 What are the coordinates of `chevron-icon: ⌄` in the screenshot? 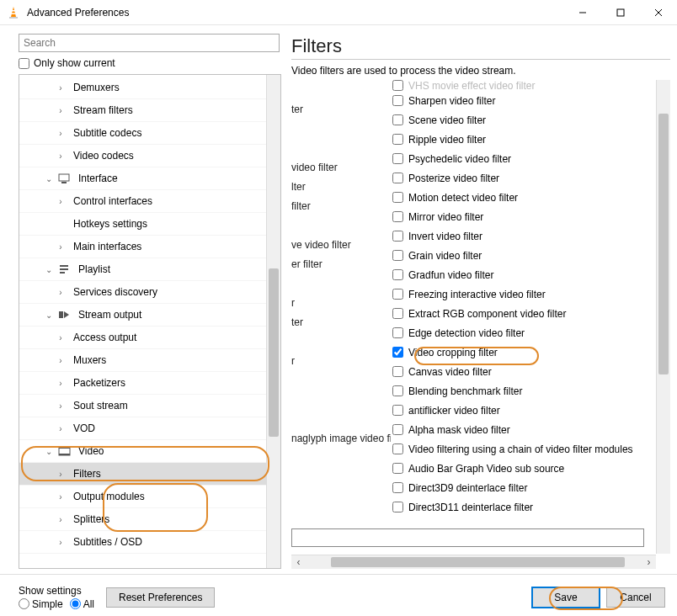 It's located at (49, 451).